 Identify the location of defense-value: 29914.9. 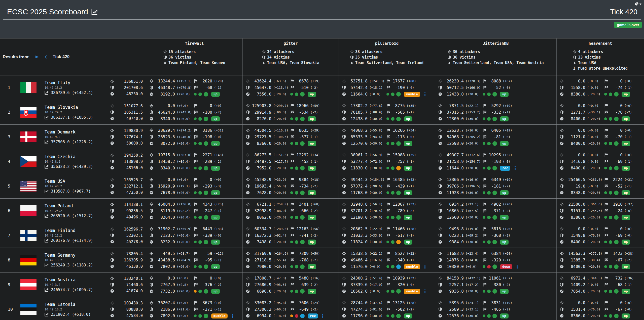
(262, 112).